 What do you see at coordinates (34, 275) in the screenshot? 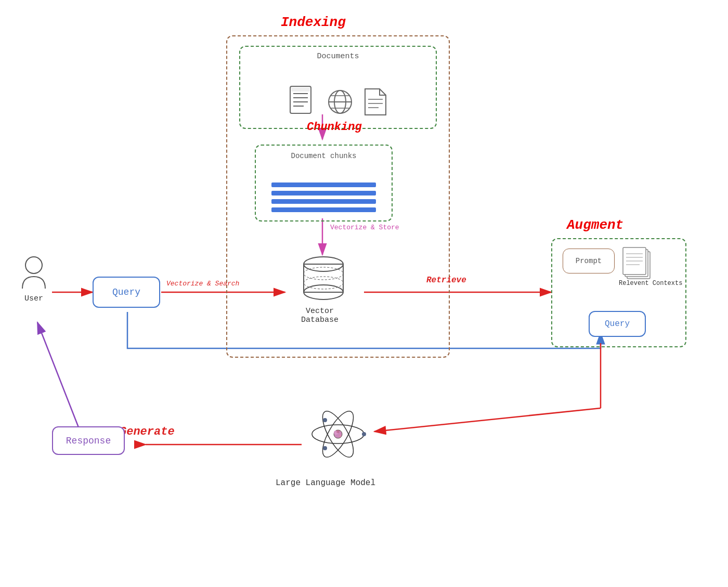
I see `user-icon` at bounding box center [34, 275].